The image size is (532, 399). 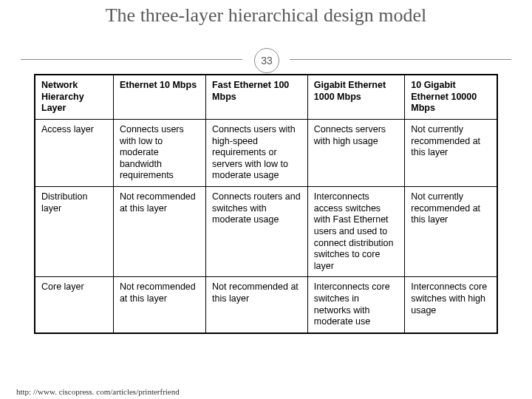 I want to click on col-header: Fast Ethernet 100 Mbps, so click(x=257, y=97).